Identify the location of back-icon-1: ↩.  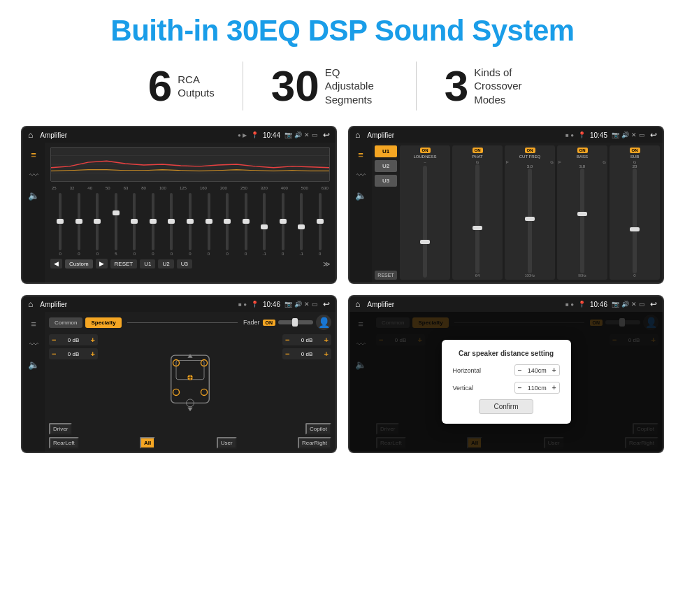
(326, 135).